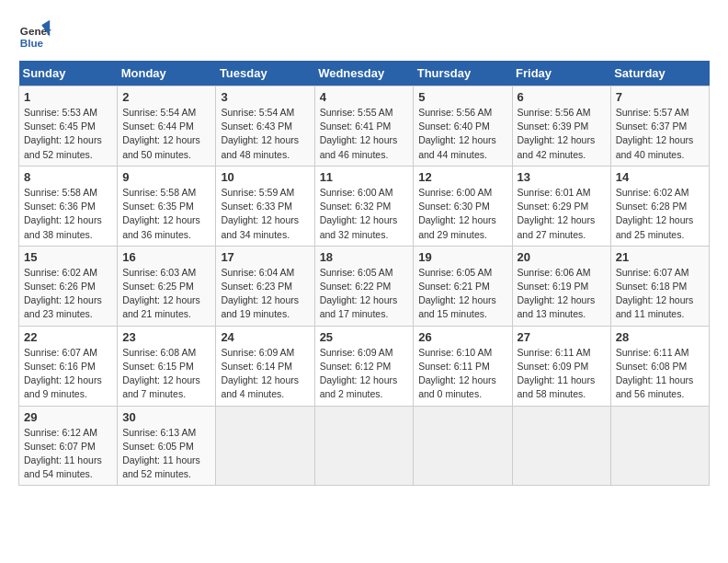 The height and width of the screenshot is (563, 728). What do you see at coordinates (265, 285) in the screenshot?
I see `calendar-cell: 17Sunrise: 6:04 AM Sunset: 6:23 PM Dayli…` at bounding box center [265, 285].